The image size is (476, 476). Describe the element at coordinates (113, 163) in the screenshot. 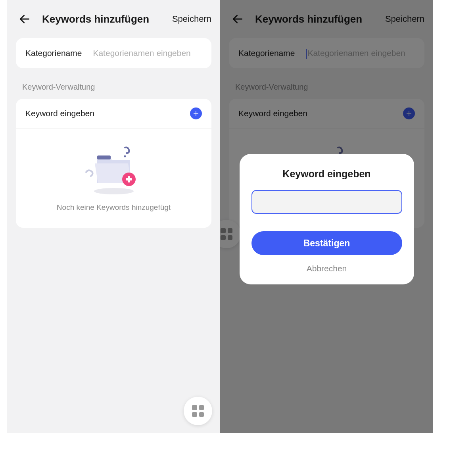

I see `keyword-card: Keyword eingeben` at that location.